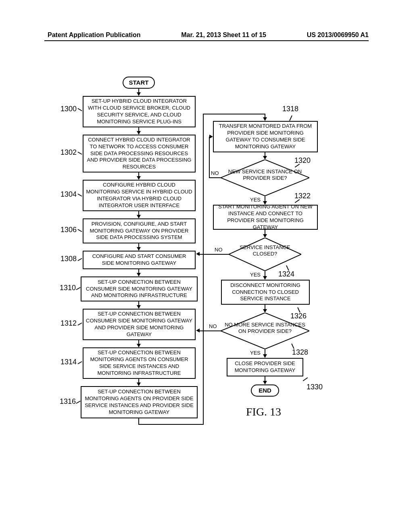 This screenshot has height=532, width=413. What do you see at coordinates (139, 231) in the screenshot?
I see `step-1306: PROVISION, CONFIGURE, AND START MONITORI…` at bounding box center [139, 231].